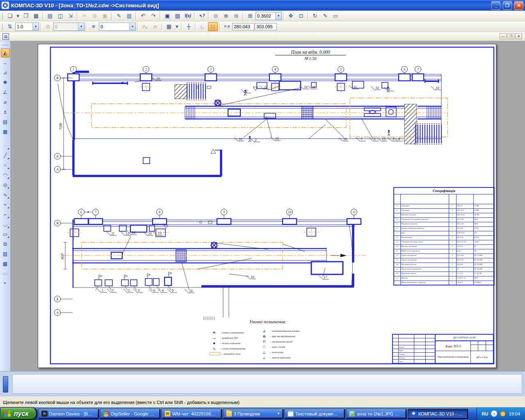  Describe the element at coordinates (27, 27) in the screenshot. I see `step-combo: 1.0▼` at that location.